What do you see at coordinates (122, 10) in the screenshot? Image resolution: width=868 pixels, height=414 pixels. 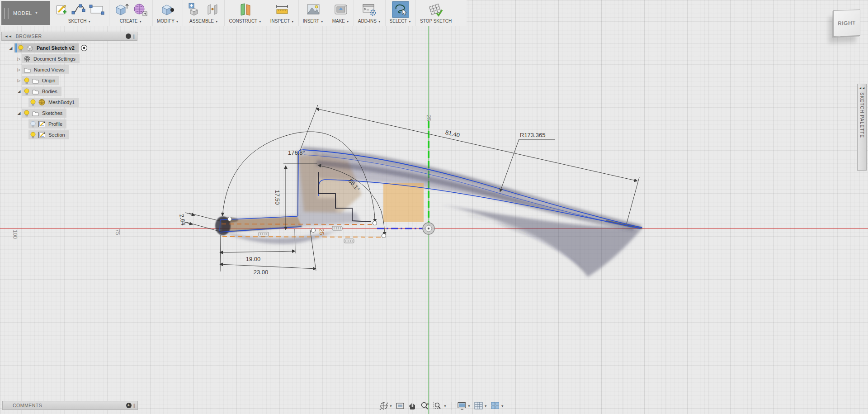 I see `new-body-button` at bounding box center [122, 10].